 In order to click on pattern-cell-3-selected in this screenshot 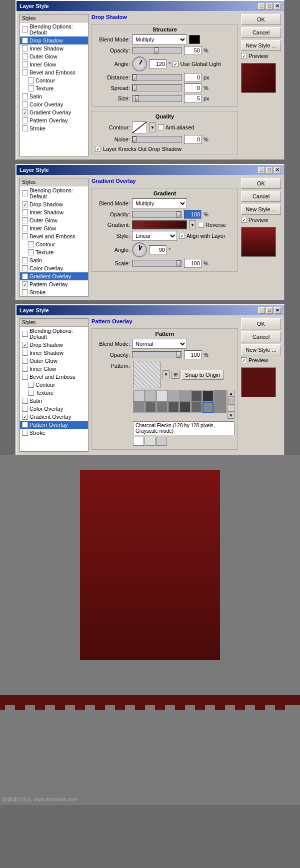, I will do `click(208, 407)`.